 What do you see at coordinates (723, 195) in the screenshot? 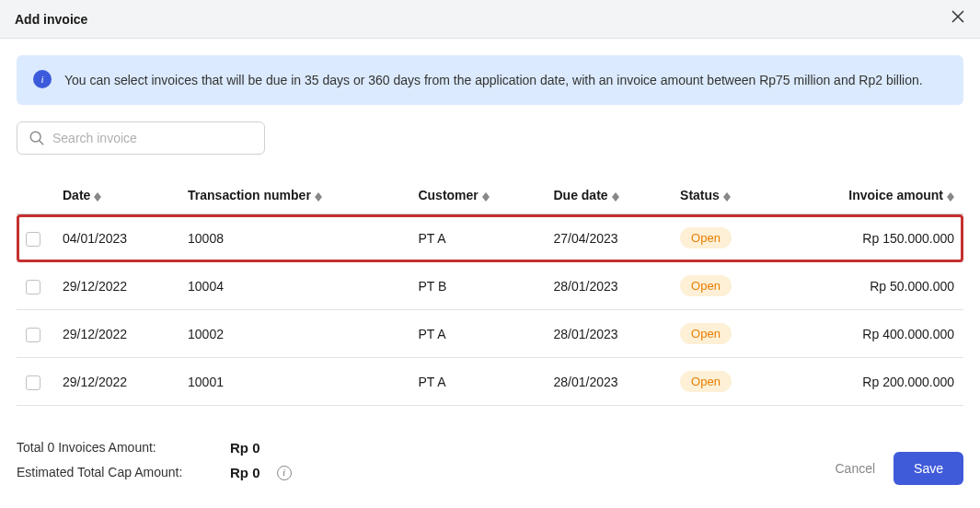
I see `col-status: Status` at bounding box center [723, 195].